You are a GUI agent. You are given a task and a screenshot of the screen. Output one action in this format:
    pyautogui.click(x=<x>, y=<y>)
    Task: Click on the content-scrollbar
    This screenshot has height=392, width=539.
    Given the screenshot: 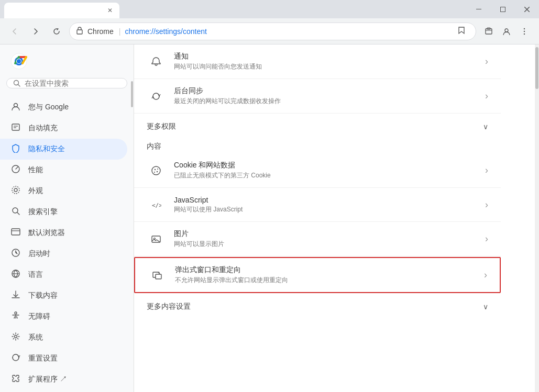 What is the action you would take?
    pyautogui.click(x=537, y=218)
    